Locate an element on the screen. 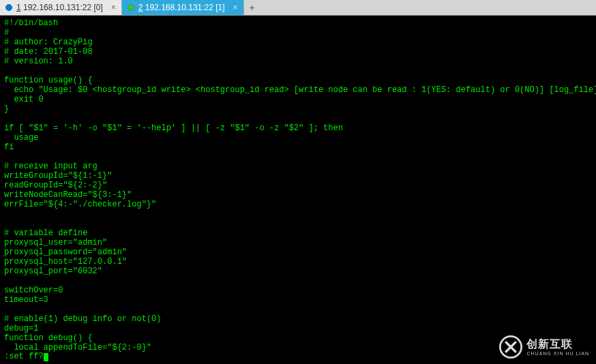 The height and width of the screenshot is (364, 596). cursor-block is located at coordinates (46, 357).